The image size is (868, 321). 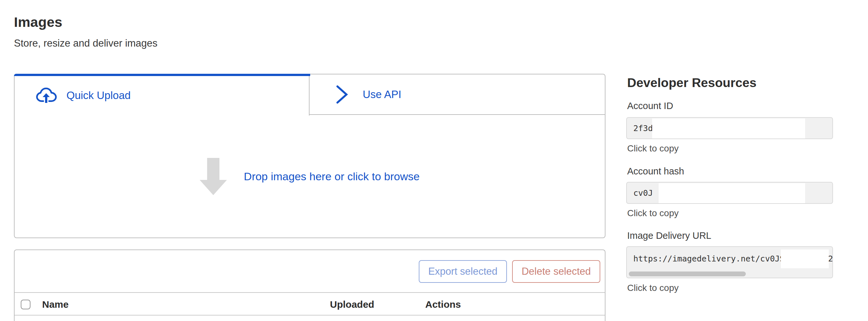 What do you see at coordinates (55, 305) in the screenshot?
I see `column-header-name: Name` at bounding box center [55, 305].